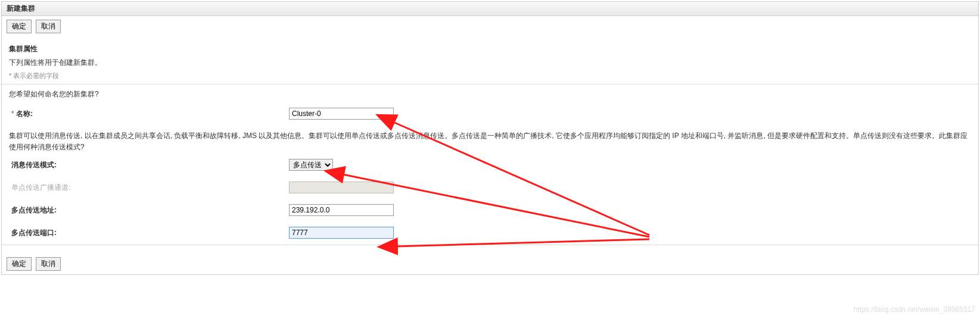 This screenshot has width=980, height=316. What do you see at coordinates (311, 165) in the screenshot?
I see `mode-select: 单点传送 多点传送` at bounding box center [311, 165].